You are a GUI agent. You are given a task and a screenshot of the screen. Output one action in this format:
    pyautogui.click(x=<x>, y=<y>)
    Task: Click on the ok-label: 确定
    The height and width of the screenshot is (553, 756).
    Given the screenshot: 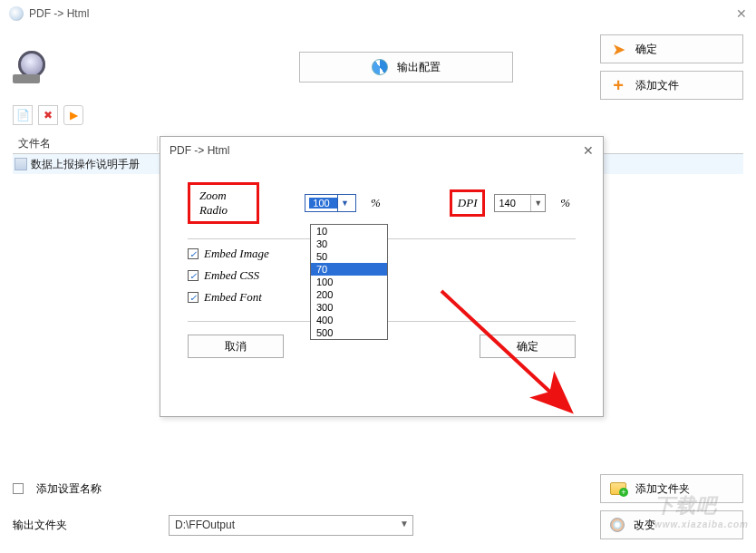 What is the action you would take?
    pyautogui.click(x=646, y=49)
    